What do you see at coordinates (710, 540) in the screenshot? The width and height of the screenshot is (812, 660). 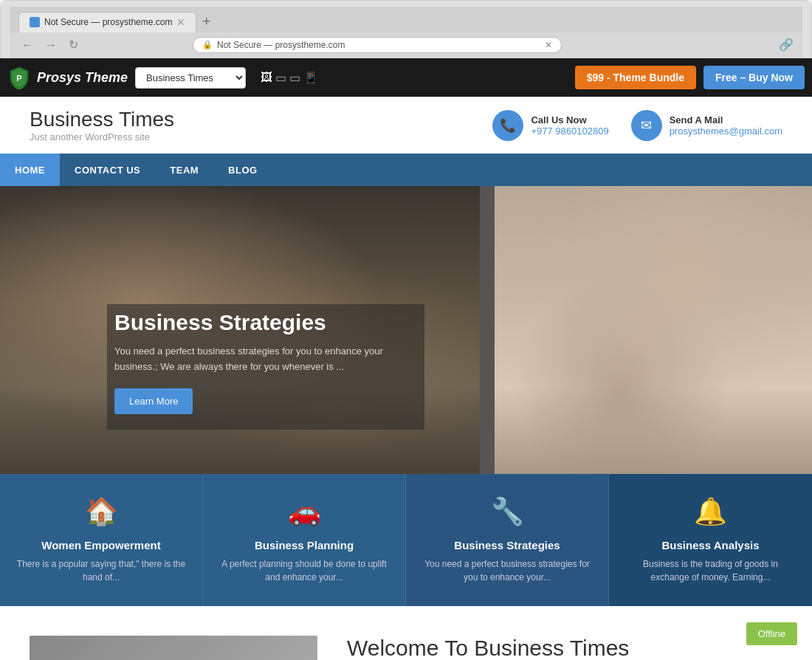 I see `feature-item-3: 🔔 Business Analysis Business is the trad…` at bounding box center [710, 540].